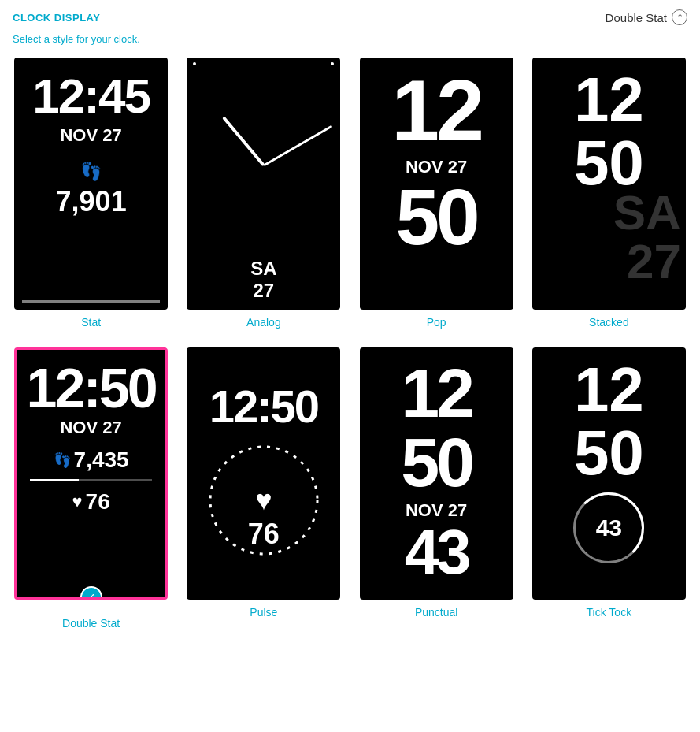  What do you see at coordinates (91, 136) in the screenshot?
I see `stat-date: NOV 27` at bounding box center [91, 136].